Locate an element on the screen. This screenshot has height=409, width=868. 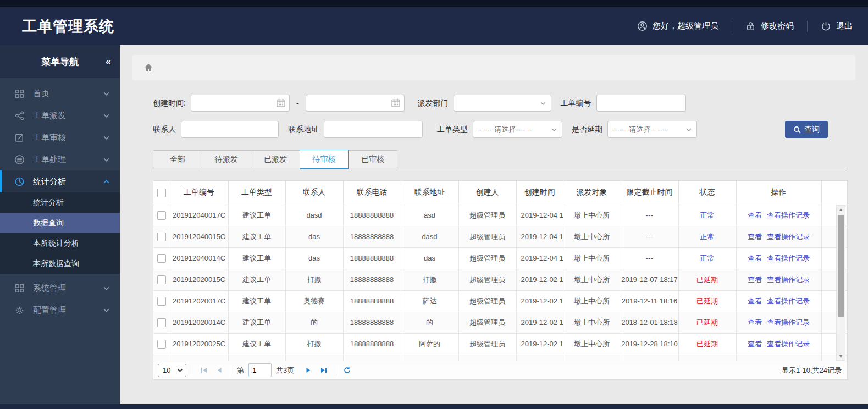
order-type-select: -------请选择------- is located at coordinates (518, 130).